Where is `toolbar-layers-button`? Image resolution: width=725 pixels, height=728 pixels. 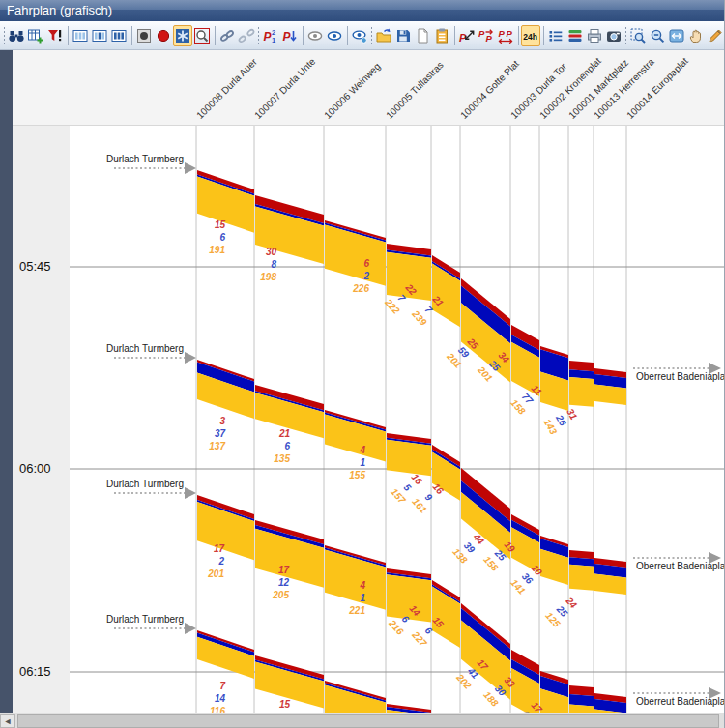
toolbar-layers-button is located at coordinates (575, 36).